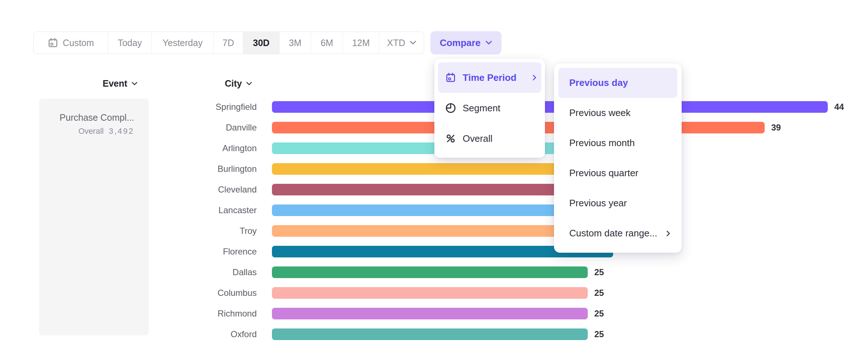 The image size is (868, 364). I want to click on chart-row: Cleveland, so click(422, 189).